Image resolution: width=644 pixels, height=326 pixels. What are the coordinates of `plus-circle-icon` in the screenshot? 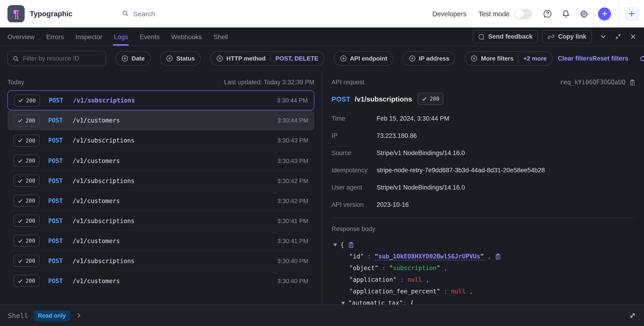 It's located at (170, 58).